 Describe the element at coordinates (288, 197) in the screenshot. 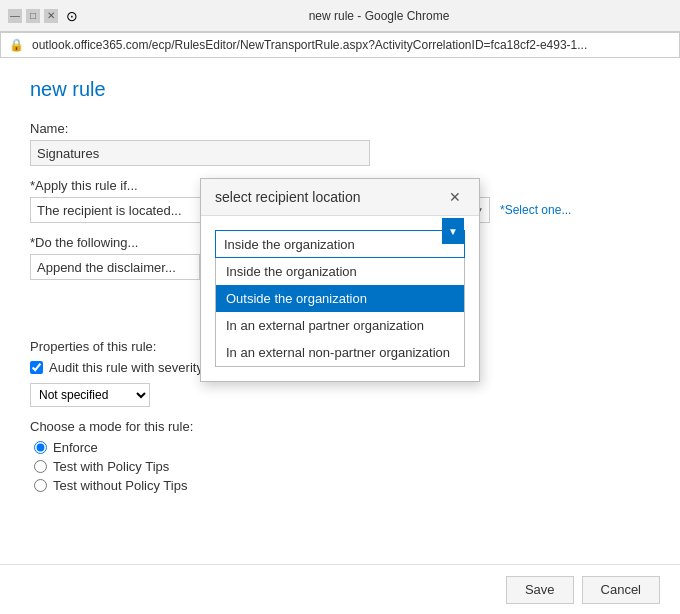

I see `modal-title: select recipient location` at that location.